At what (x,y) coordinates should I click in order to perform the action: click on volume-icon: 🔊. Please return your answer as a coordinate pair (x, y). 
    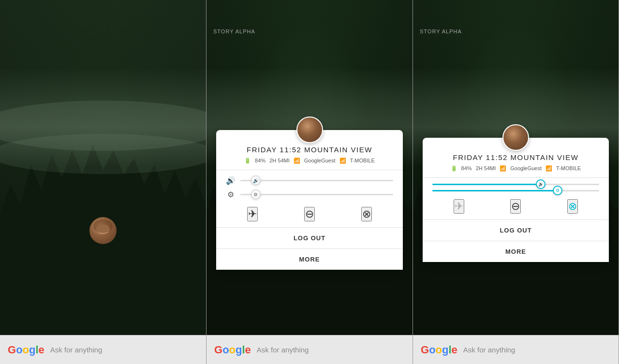
    Looking at the image, I should click on (231, 181).